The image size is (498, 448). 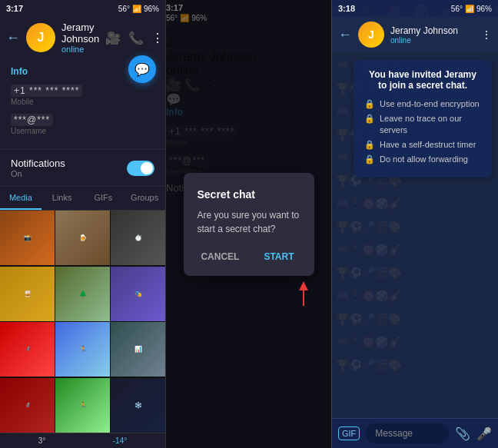 What do you see at coordinates (423, 144) in the screenshot?
I see `feature-3: 🔒 Have a self-destruct timer` at bounding box center [423, 144].